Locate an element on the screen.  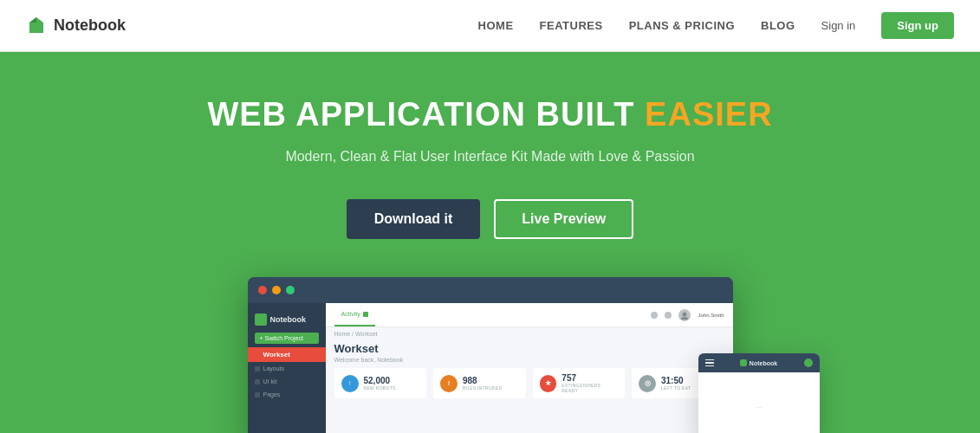
breadcrumb: Home / Workset is located at coordinates (529, 334).